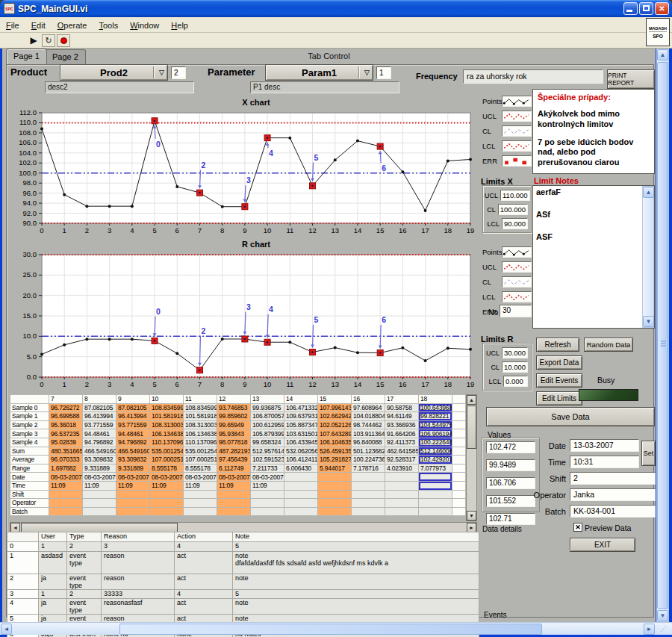  Describe the element at coordinates (369, 408) in the screenshot. I see `table-cell: 97.608964` at that location.